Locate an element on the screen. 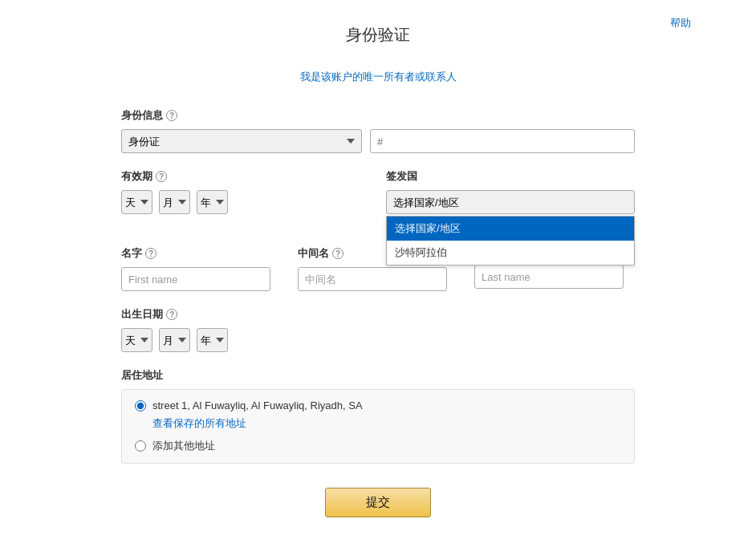 The image size is (756, 535). id-type-select: 身份证 护照 驾照 is located at coordinates (242, 141).